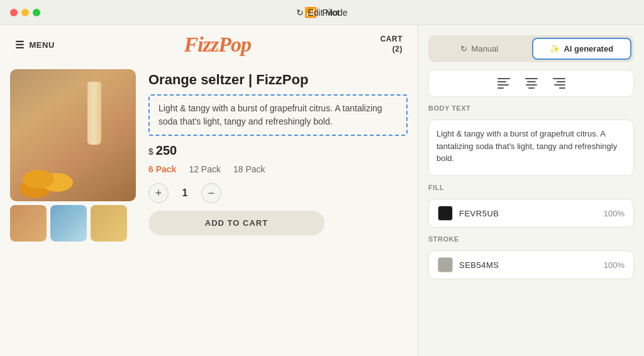  What do you see at coordinates (589, 49) in the screenshot?
I see `ai-generated-label: AI generated` at bounding box center [589, 49].